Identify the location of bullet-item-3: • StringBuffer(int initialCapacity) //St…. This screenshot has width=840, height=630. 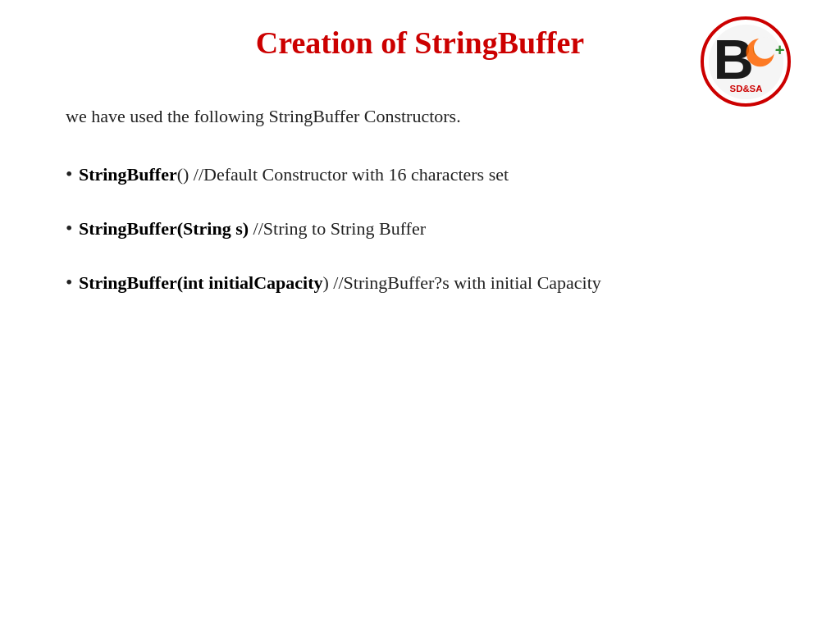
(420, 282).